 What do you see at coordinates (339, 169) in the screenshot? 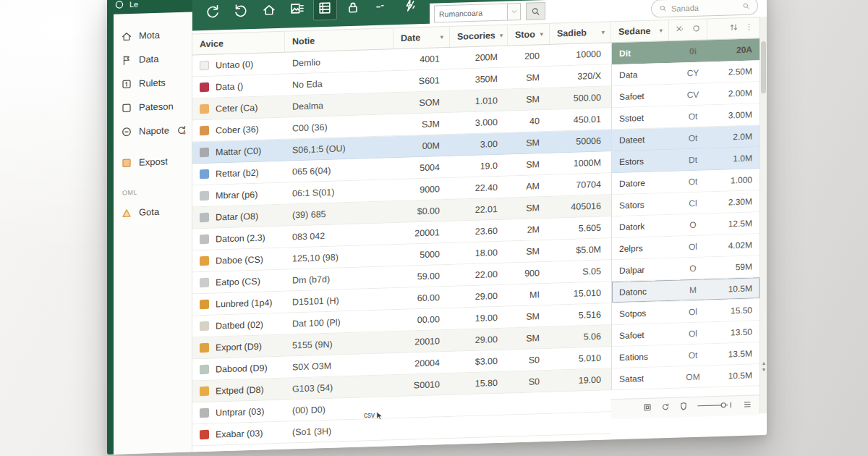
I see `cell-notie: 065 6(04)` at bounding box center [339, 169].